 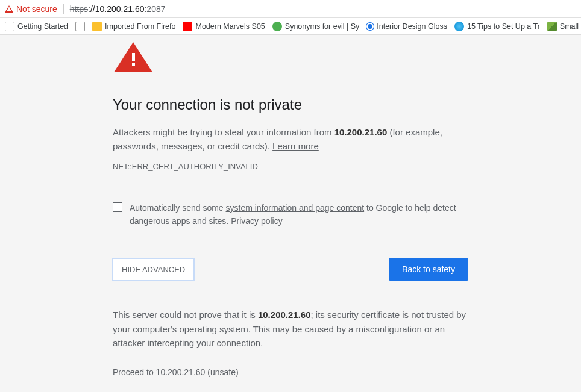 I want to click on warning-triangle-icon, so click(x=9, y=9).